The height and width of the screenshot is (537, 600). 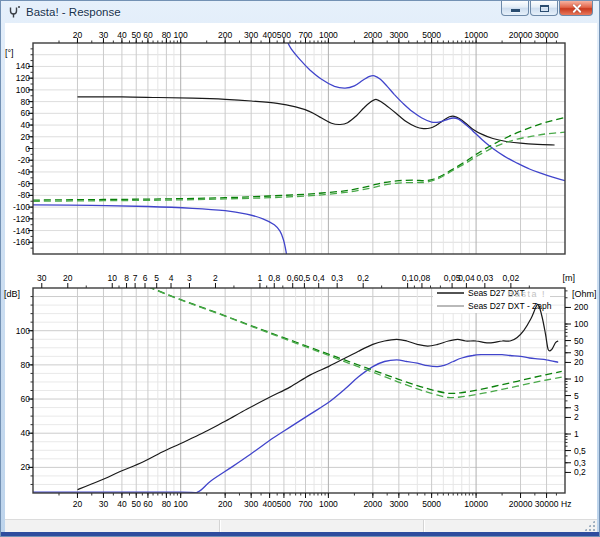 What do you see at coordinates (476, 504) in the screenshot?
I see `svg-text: 10000` at bounding box center [476, 504].